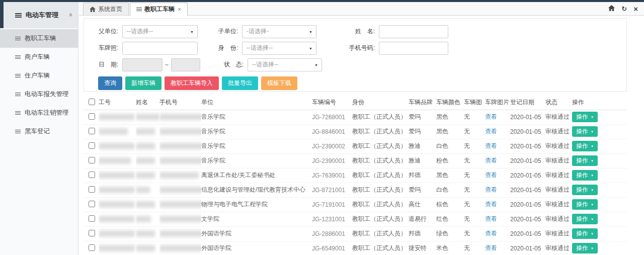  I want to click on sidebar-item: 电动车注销管理, so click(39, 113).